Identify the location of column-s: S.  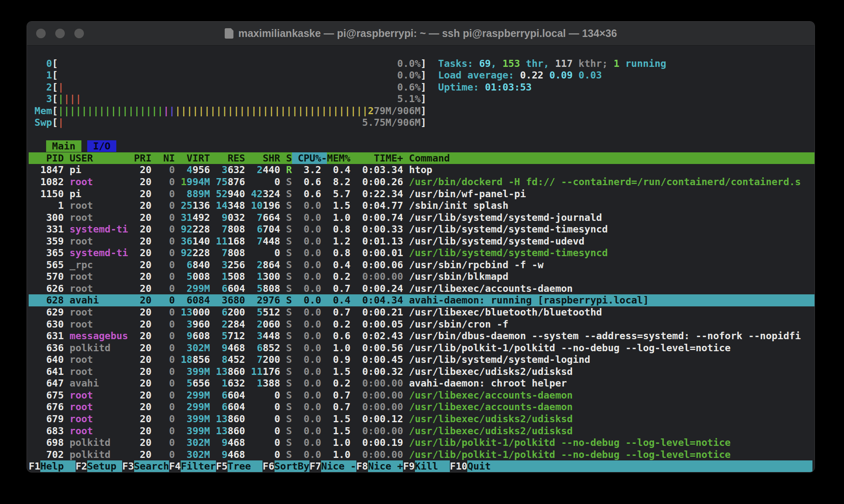
(289, 158).